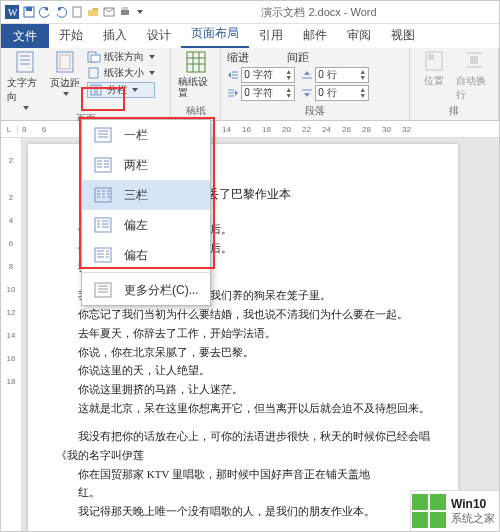 This screenshot has width=500, height=532. Describe the element at coordinates (272, 130) in the screenshot. I see `ruler-tick: 18` at that location.